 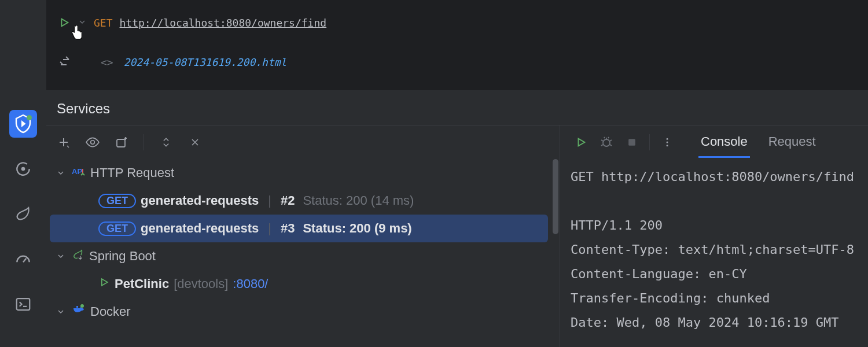 What do you see at coordinates (77, 171) in the screenshot?
I see `svg-text: AP` at bounding box center [77, 171].